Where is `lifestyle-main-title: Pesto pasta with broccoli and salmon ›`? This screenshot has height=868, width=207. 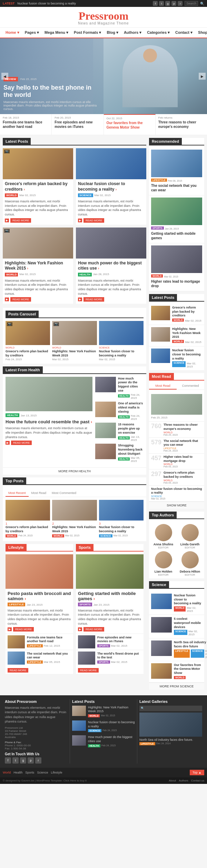
lifestyle-main-title: Pesto pasta with broccoli and salmon › is located at coordinates (39, 596).